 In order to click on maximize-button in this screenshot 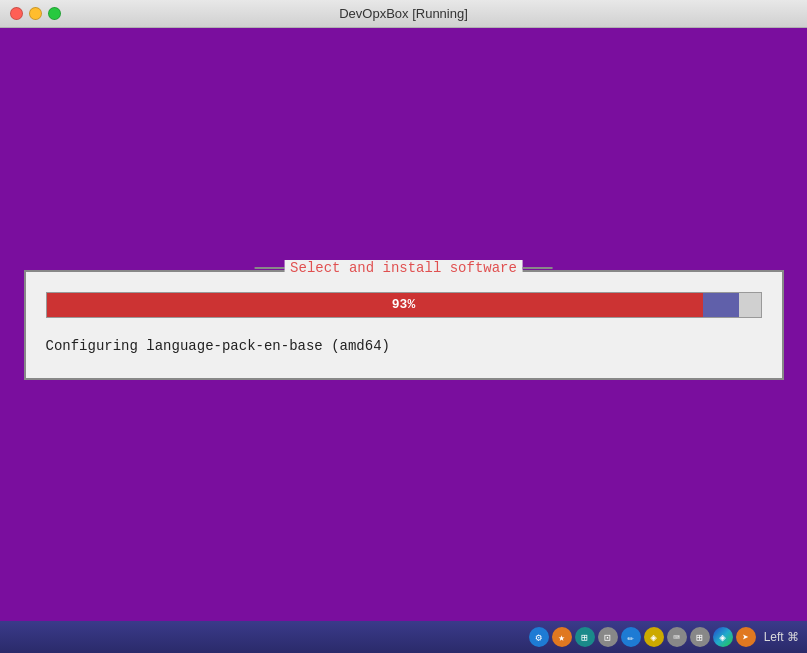, I will do `click(54, 14)`.